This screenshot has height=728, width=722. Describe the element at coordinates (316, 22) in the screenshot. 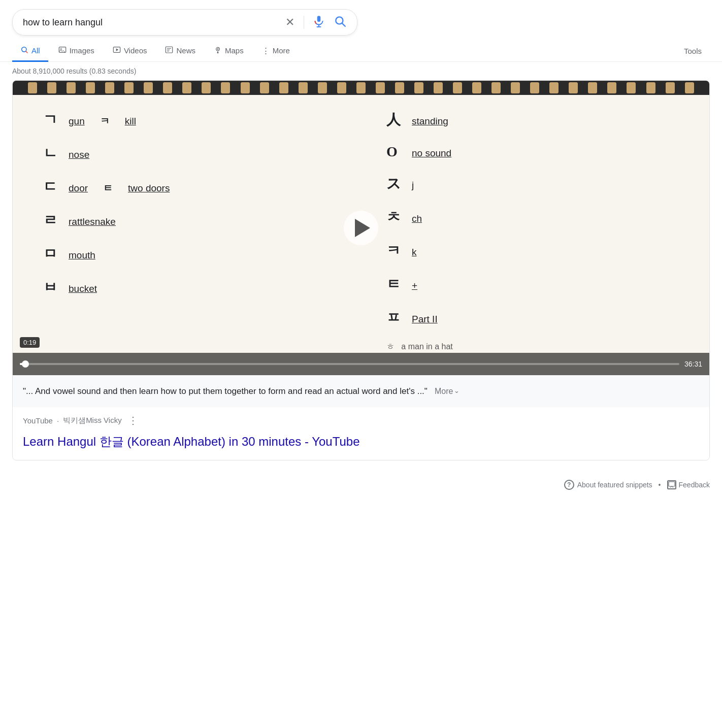

I see `search-bar-icons: ✕` at that location.